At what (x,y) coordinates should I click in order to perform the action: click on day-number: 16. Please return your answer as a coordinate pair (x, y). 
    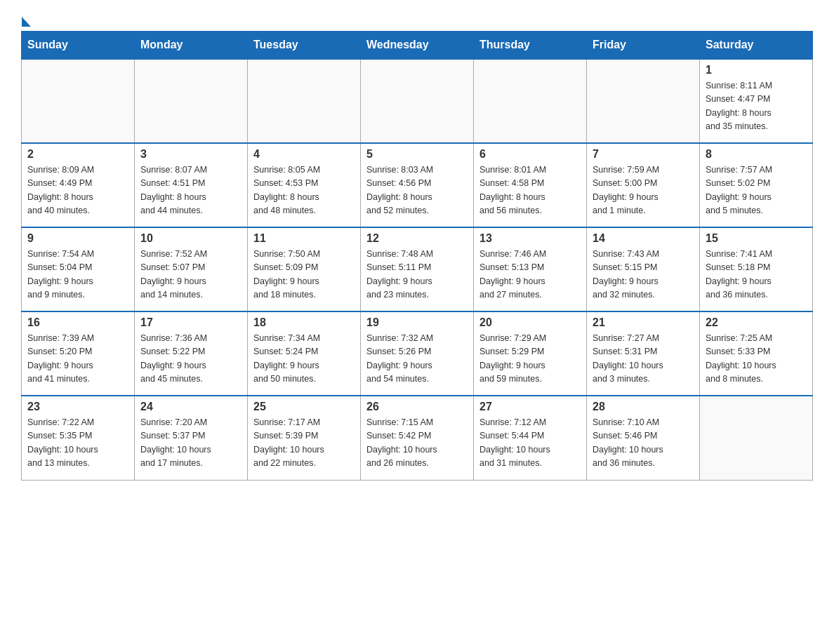
    Looking at the image, I should click on (78, 323).